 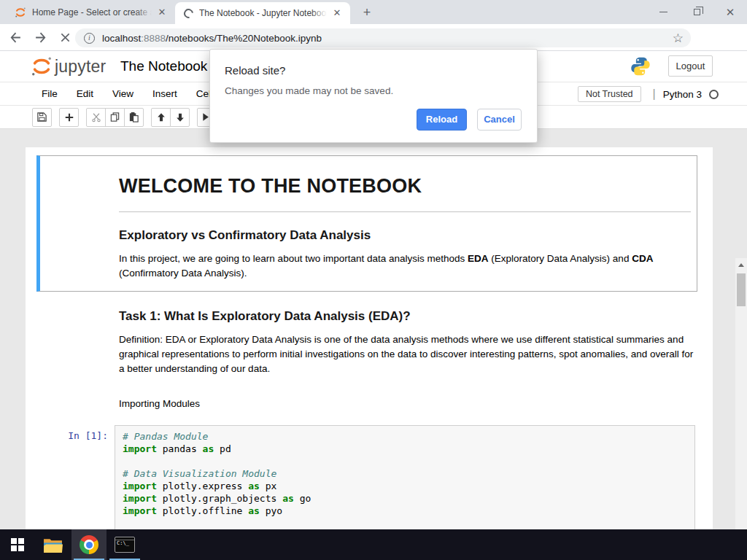 I want to click on close-button: ✕, so click(x=730, y=12).